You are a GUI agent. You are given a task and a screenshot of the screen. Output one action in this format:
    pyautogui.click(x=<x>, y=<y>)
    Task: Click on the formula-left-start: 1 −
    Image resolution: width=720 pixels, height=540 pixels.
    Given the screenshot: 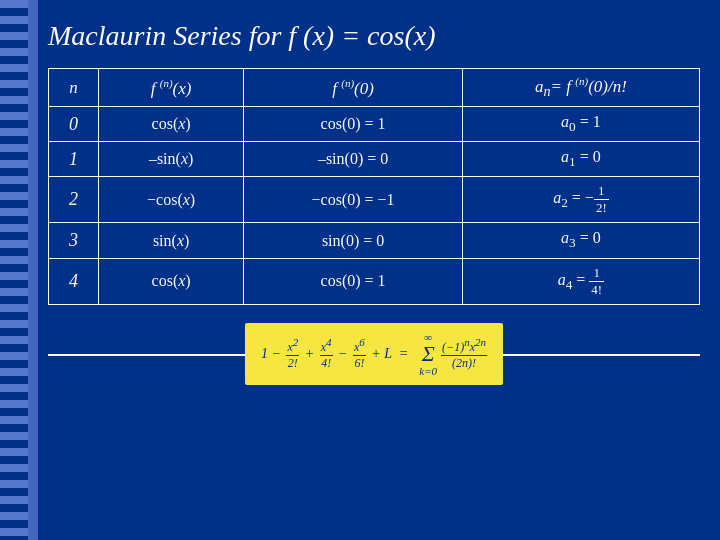 What is the action you would take?
    pyautogui.click(x=272, y=354)
    